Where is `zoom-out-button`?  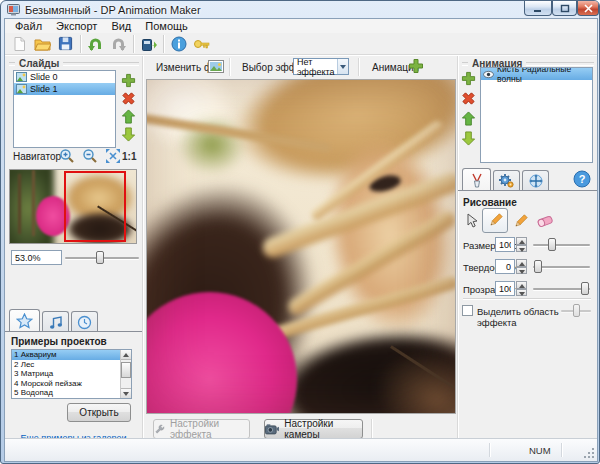
zoom-out-button is located at coordinates (90, 156).